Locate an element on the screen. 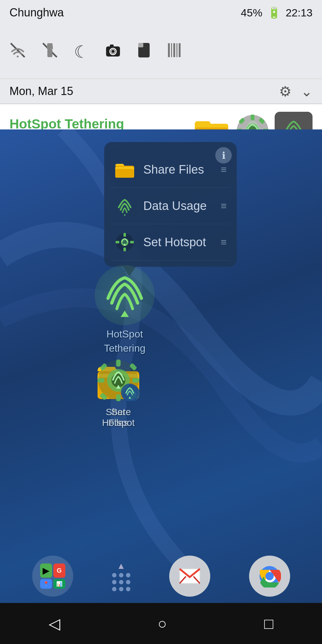 This screenshot has width=322, height=644. date-text: Mon, Mar 15 is located at coordinates (41, 91).